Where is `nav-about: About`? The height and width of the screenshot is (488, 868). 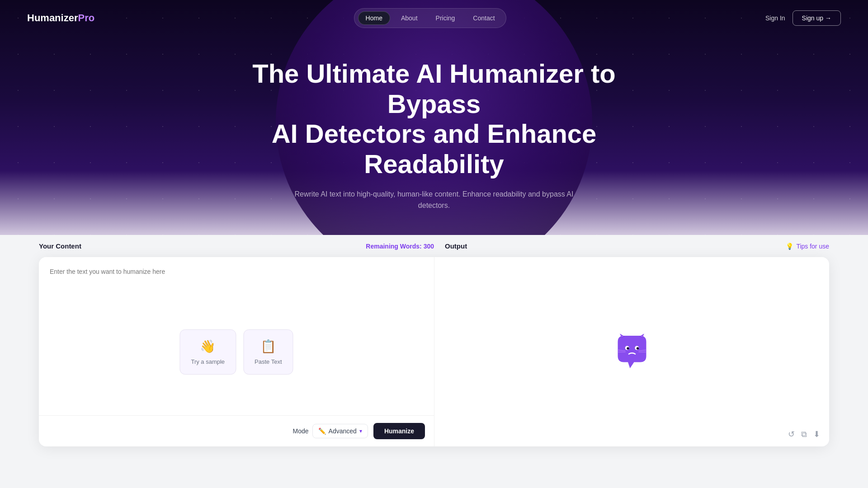
nav-about: About is located at coordinates (410, 18).